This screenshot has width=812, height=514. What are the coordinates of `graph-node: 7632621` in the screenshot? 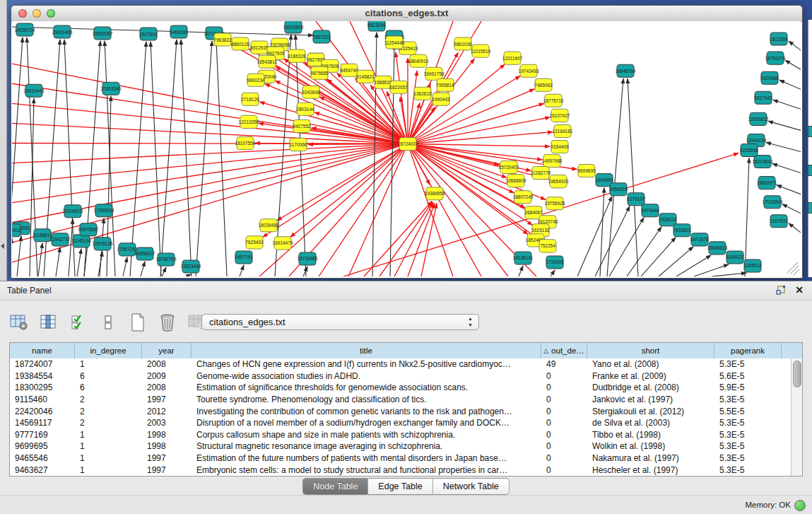 It's located at (682, 230).